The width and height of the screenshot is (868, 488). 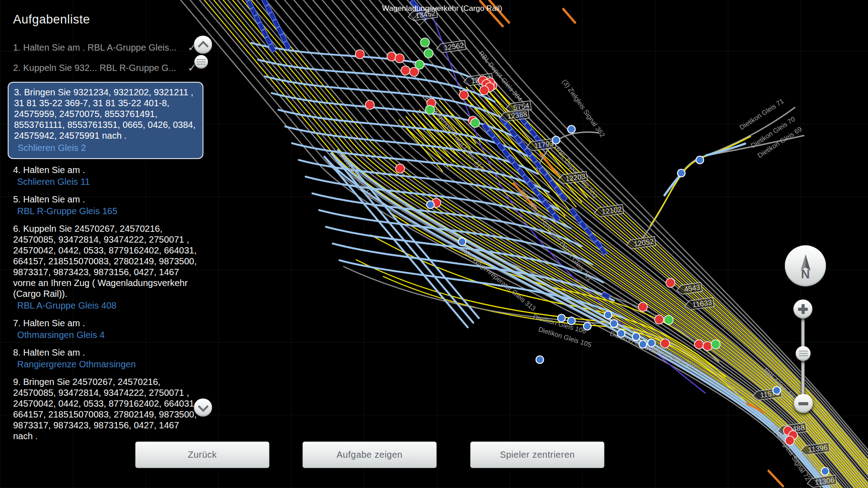 What do you see at coordinates (201, 62) in the screenshot?
I see `scroll-drag-handle` at bounding box center [201, 62].